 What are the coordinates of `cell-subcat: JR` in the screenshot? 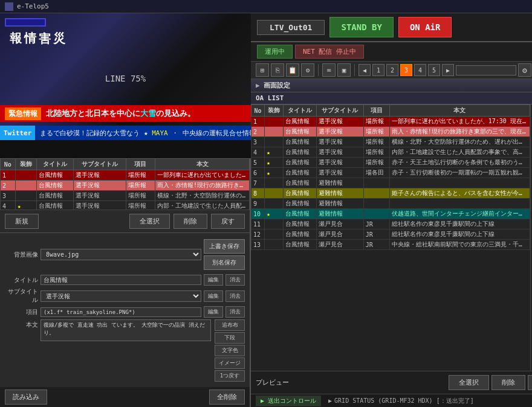 It's located at (376, 234).